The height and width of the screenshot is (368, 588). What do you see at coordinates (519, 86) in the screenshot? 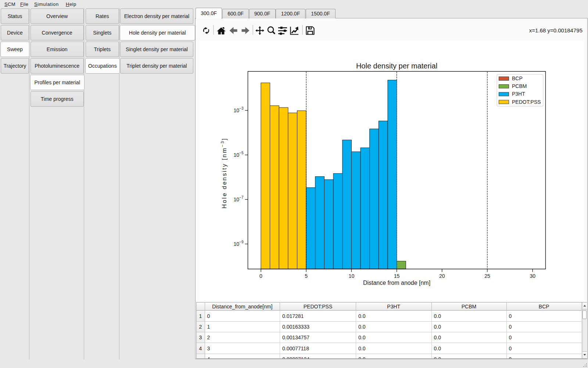
I see `svg-text: PCBM` at bounding box center [519, 86].